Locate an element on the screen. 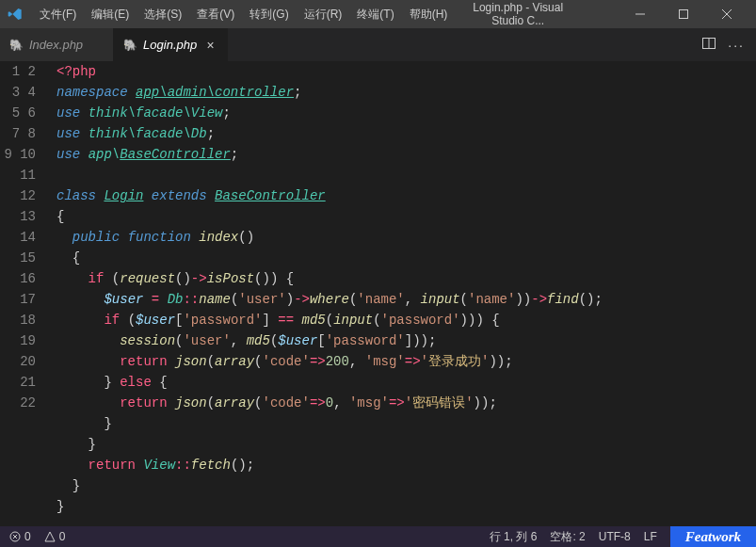  tab-label: Index.php is located at coordinates (56, 45).